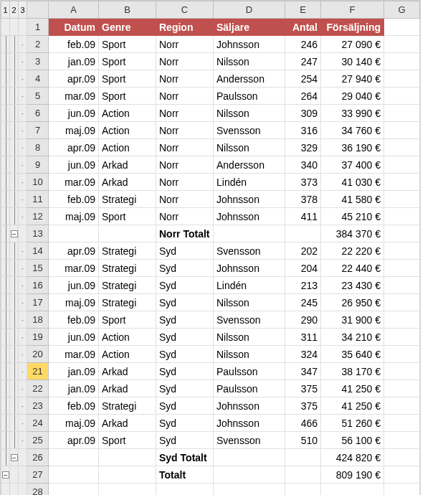 Image resolution: width=448 pixels, height=495 pixels. What do you see at coordinates (249, 182) in the screenshot?
I see `cell-seller: Lindén` at bounding box center [249, 182].